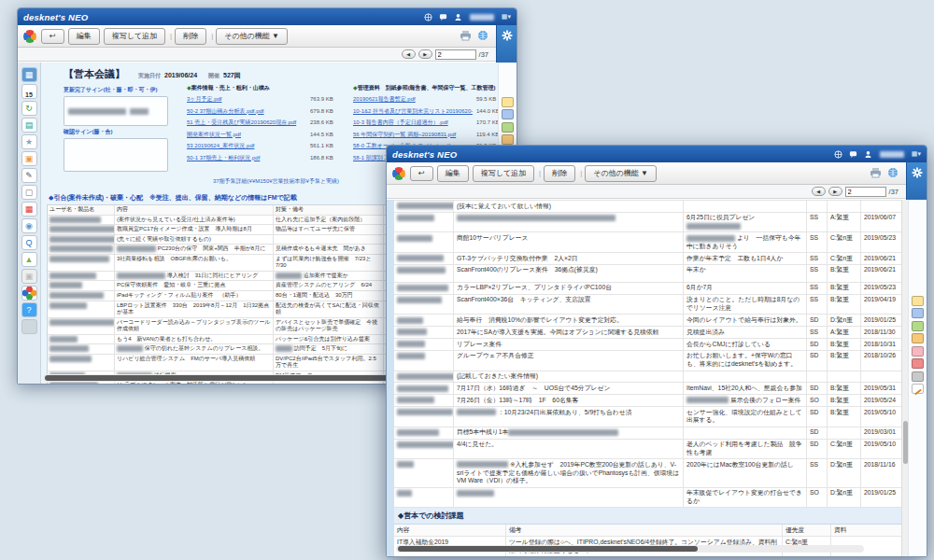  I want to click on sign1-box, so click(116, 111).